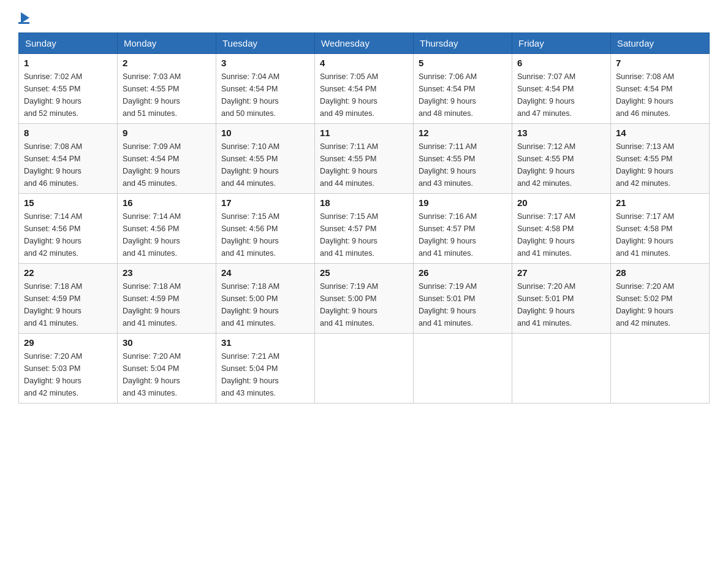  Describe the element at coordinates (463, 202) in the screenshot. I see `day-number: 19` at that location.